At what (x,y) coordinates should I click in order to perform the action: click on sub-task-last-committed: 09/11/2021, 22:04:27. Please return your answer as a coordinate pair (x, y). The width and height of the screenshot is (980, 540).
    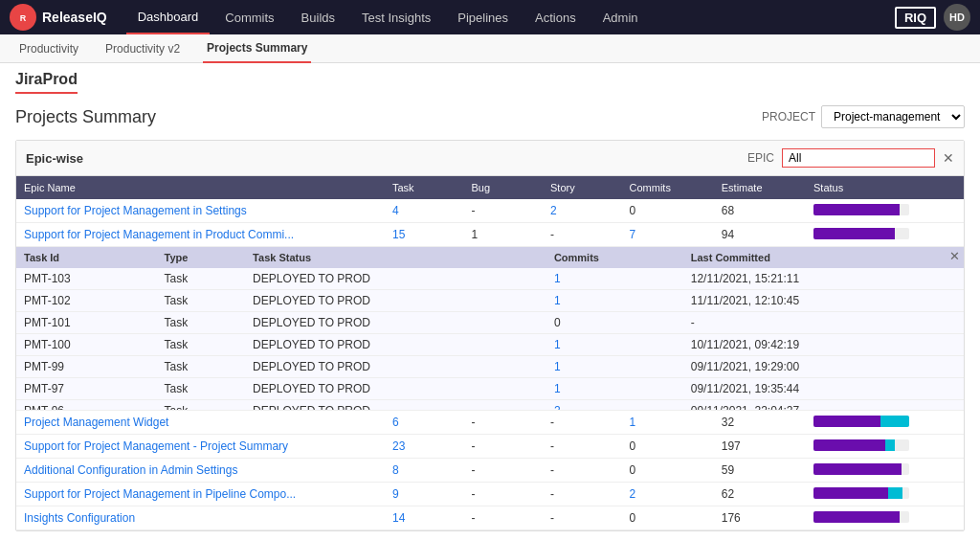
    Looking at the image, I should click on (823, 406).